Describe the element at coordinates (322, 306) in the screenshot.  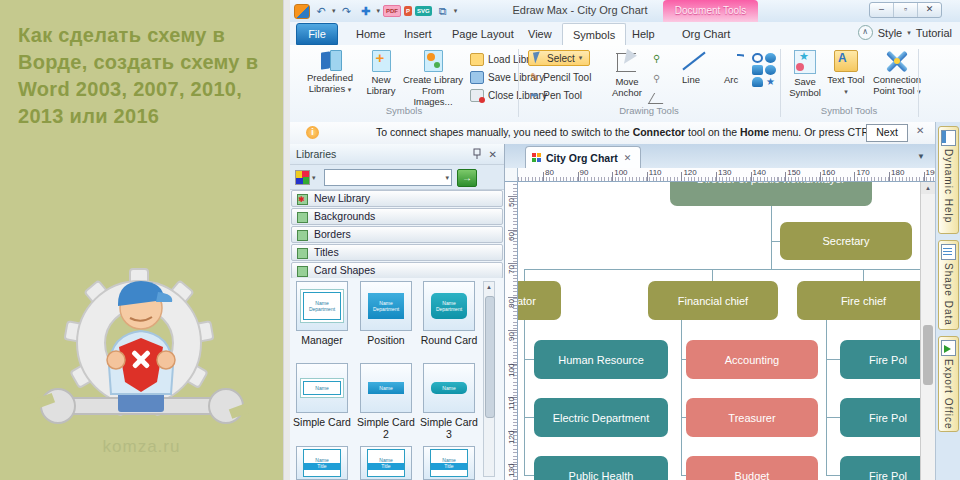
I see `shape-manager: NameDepartment` at that location.